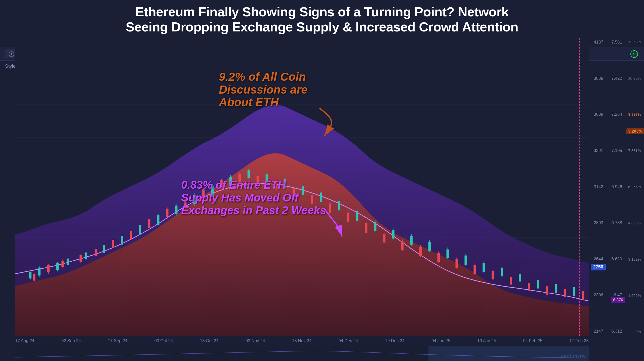 This screenshot has width=644, height=361. What do you see at coordinates (597, 78) in the screenshot?
I see `price-label-2: 3888` at bounding box center [597, 78].